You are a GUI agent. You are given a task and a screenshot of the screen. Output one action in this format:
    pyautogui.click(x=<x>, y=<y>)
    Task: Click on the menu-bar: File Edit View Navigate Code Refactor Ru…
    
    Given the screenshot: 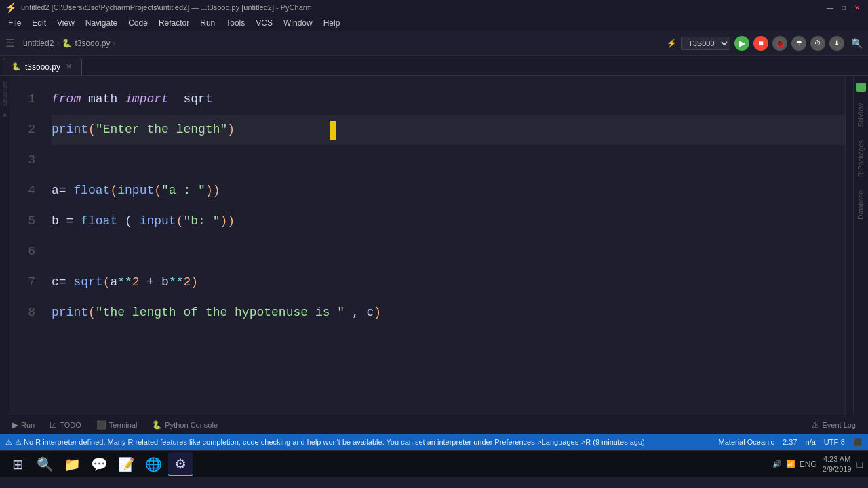 What is the action you would take?
    pyautogui.click(x=434, y=23)
    